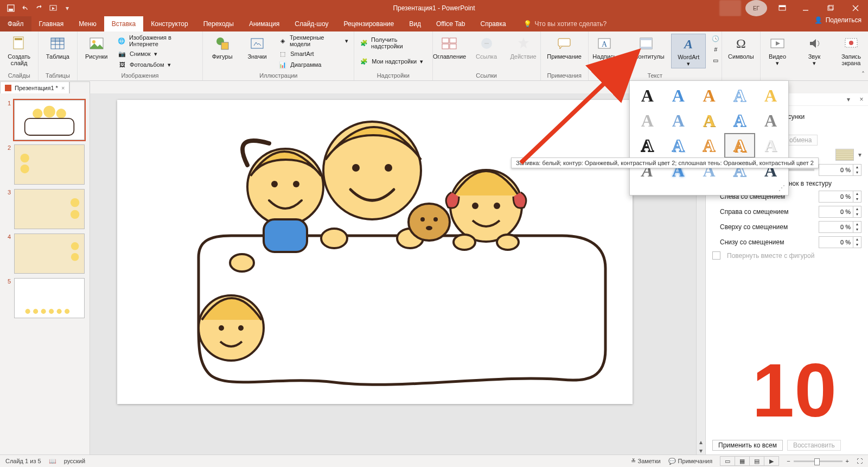 The width and height of the screenshot is (868, 467). I want to click on minimize-button, so click(806, 8).